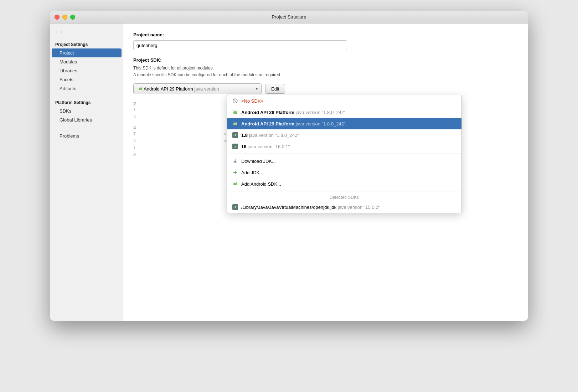  Describe the element at coordinates (240, 45) in the screenshot. I see `project-name-input` at that location.